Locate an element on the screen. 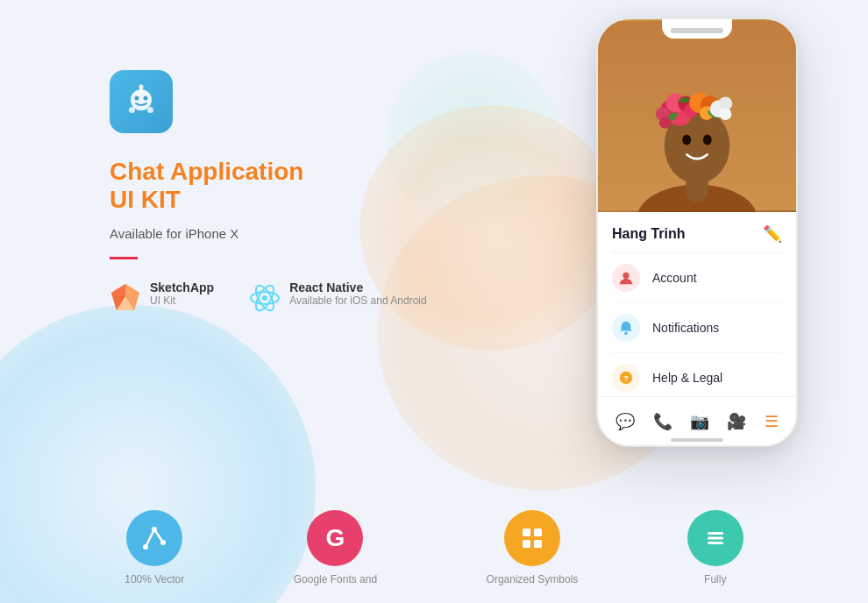 The height and width of the screenshot is (603, 868). fonts-circle: G is located at coordinates (335, 538).